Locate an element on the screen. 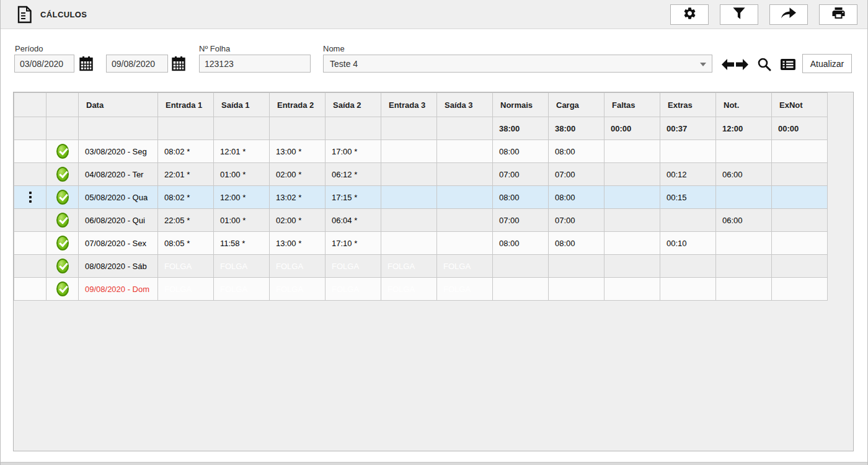 Image resolution: width=868 pixels, height=465 pixels. row-menu-cell is located at coordinates (30, 197).